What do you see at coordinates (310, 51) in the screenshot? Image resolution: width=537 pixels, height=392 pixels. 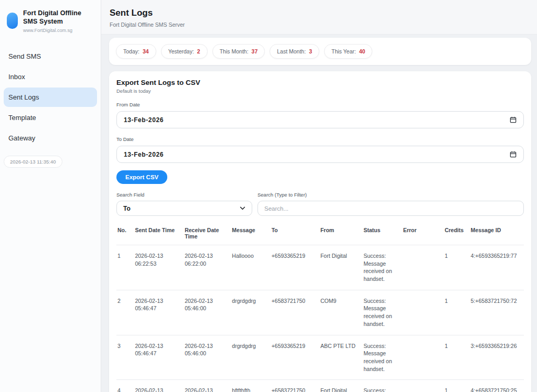 I see `stat-value: 3` at bounding box center [310, 51].